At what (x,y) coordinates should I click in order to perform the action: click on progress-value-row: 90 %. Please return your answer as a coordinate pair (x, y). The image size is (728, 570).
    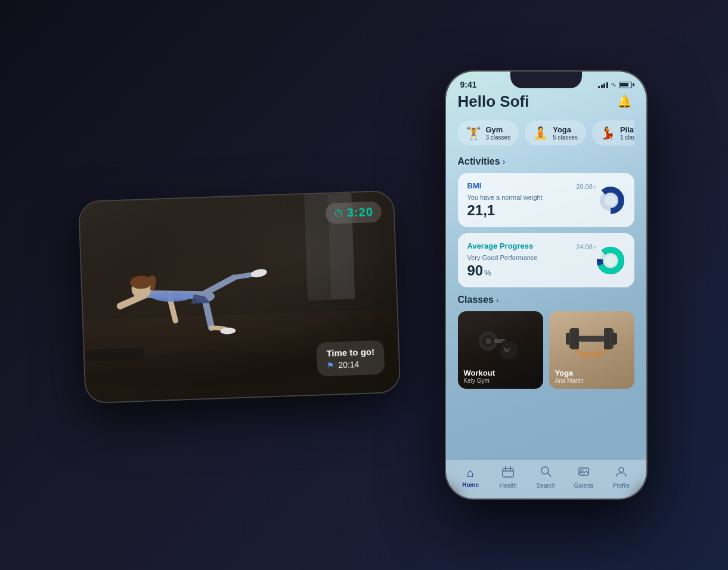
    Looking at the image, I should click on (532, 271).